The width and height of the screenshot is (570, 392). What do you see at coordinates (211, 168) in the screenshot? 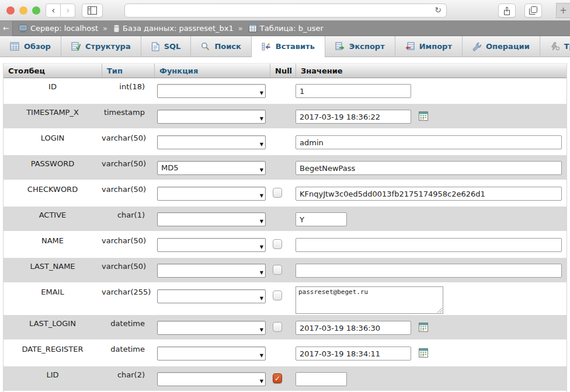
I see `function-select: MD5▼` at bounding box center [211, 168].